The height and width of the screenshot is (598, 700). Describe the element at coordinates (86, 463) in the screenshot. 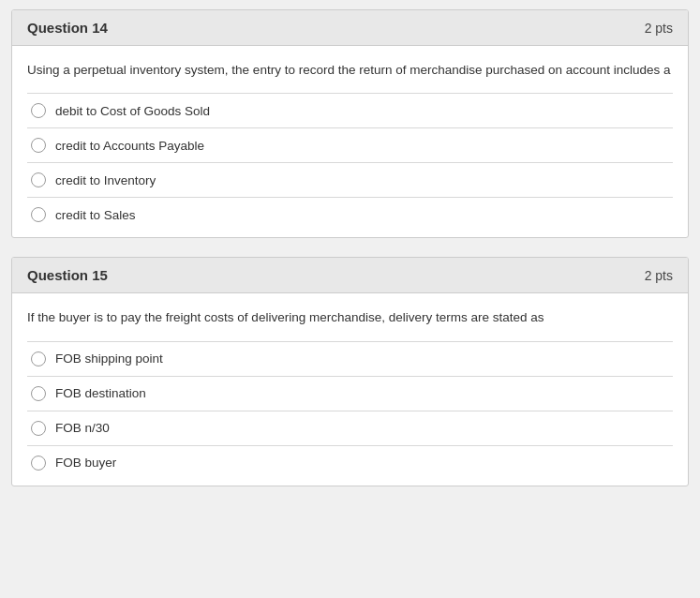

I see `option-label-q15-3: FOB buyer` at that location.